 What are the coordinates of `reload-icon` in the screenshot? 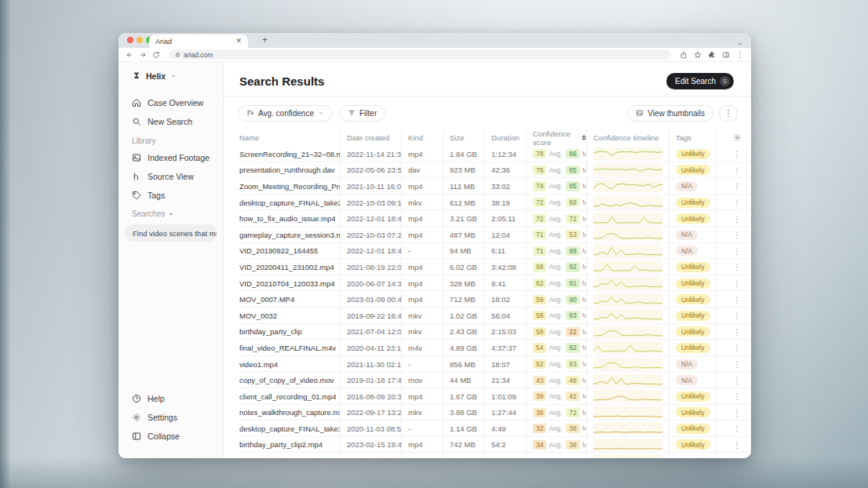 It's located at (156, 55).